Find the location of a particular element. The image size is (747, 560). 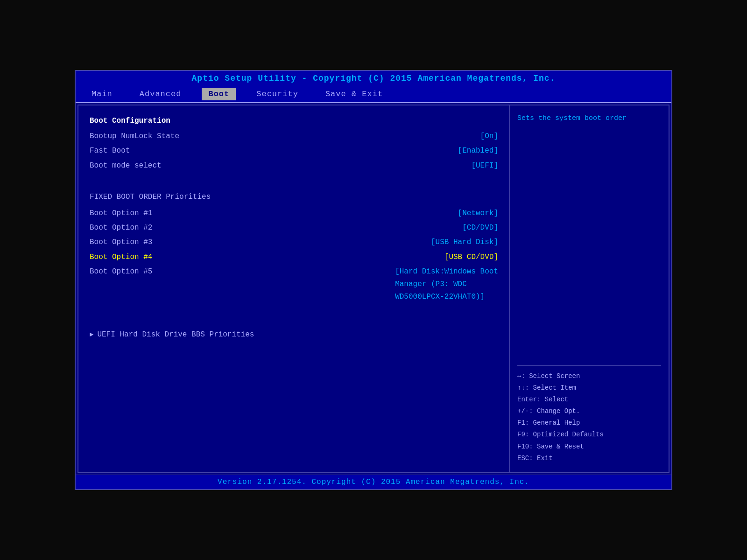

boot-config-title: Boot Configuration is located at coordinates (294, 121).